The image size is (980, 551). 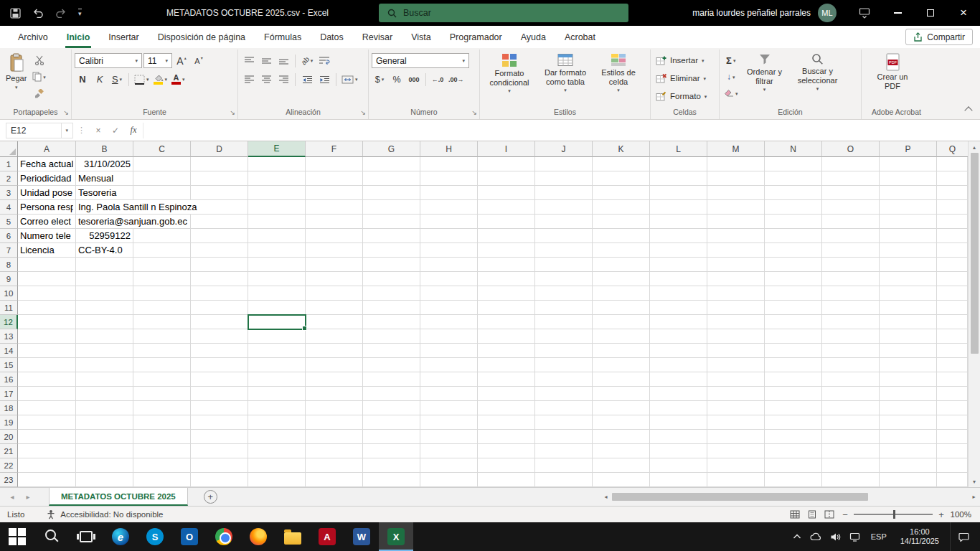 What do you see at coordinates (953, 149) in the screenshot?
I see `column-header-Q: Q` at bounding box center [953, 149].